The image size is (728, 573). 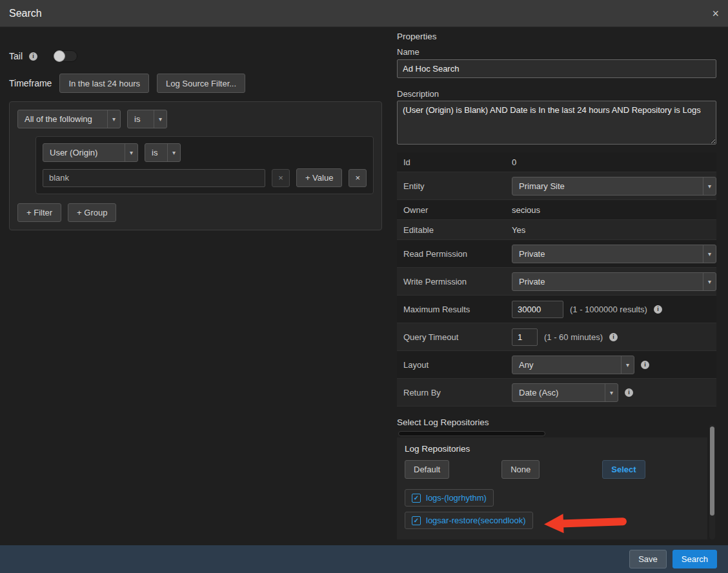 I want to click on tail-row: Tail i, so click(x=43, y=56).